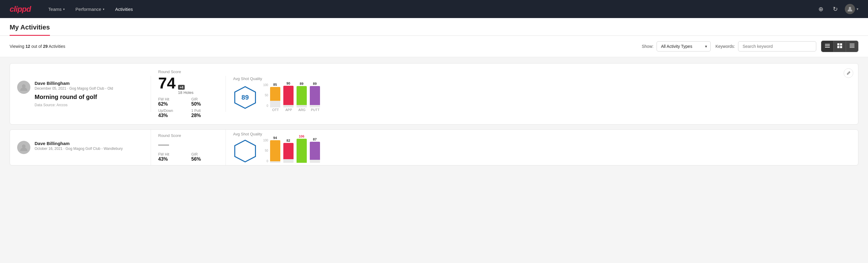 Image resolution: width=868 pixels, height=263 pixels. Describe the element at coordinates (305, 148) in the screenshot. I see `shot-quality-section: Avg Shot Quality` at that location.